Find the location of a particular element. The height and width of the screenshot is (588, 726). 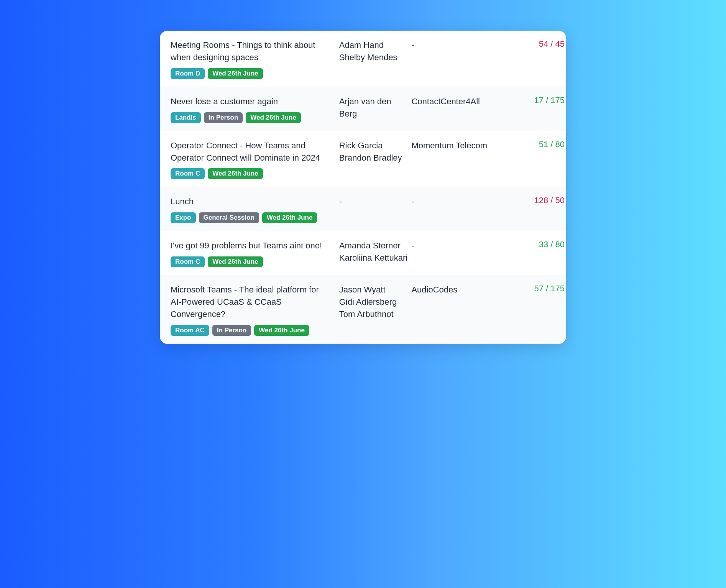

company-cell: ContactCenter4All is located at coordinates (455, 109).